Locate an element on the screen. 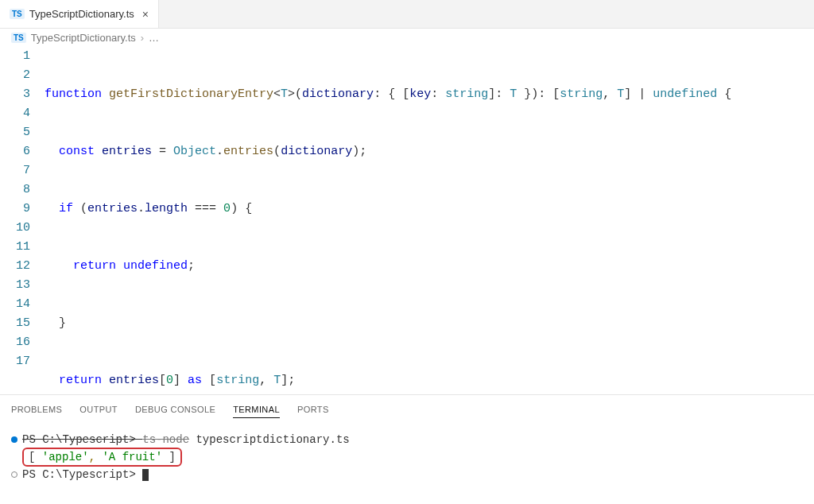 The height and width of the screenshot is (504, 814). line-number: 12 is located at coordinates (15, 266).